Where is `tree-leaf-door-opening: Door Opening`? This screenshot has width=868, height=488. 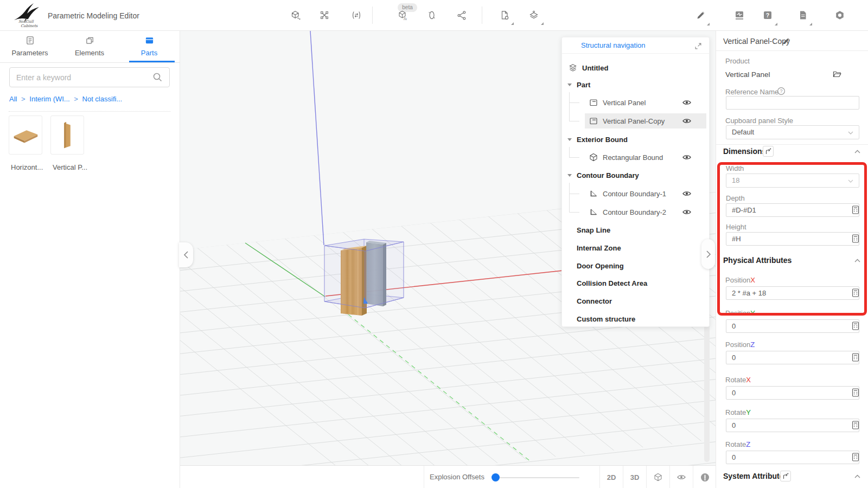
tree-leaf-door-opening: Door Opening is located at coordinates (636, 266).